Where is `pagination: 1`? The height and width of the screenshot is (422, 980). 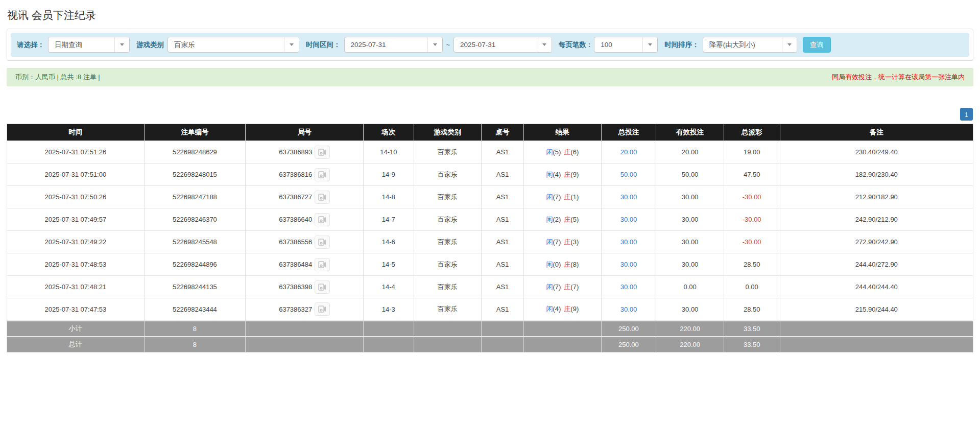 pagination: 1 is located at coordinates (490, 114).